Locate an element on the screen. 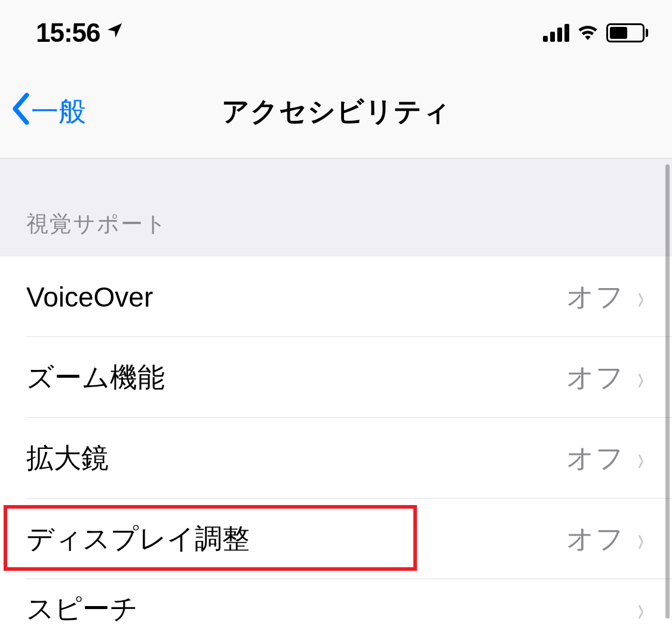 The image size is (672, 624). status-time: 15:56 is located at coordinates (68, 33).